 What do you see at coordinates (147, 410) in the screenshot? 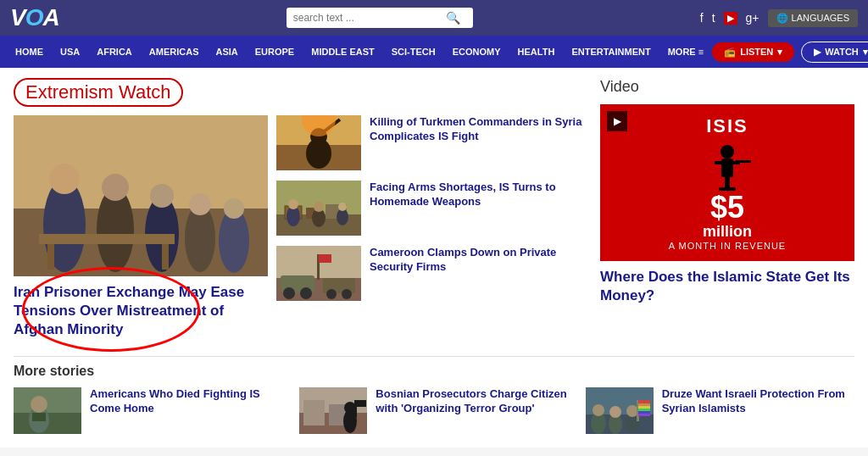
I see `story-card-1: Americans Who Died Fighting IS Come Home` at bounding box center [147, 410].